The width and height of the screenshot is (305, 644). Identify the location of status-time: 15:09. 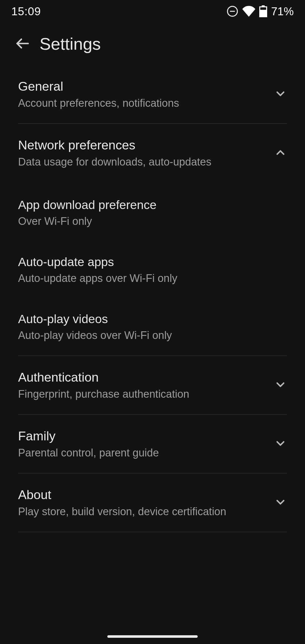
(26, 11).